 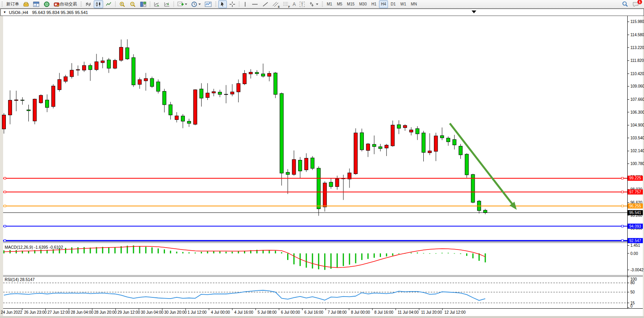 I want to click on tab-timeframe-m15: M15, so click(x=351, y=4).